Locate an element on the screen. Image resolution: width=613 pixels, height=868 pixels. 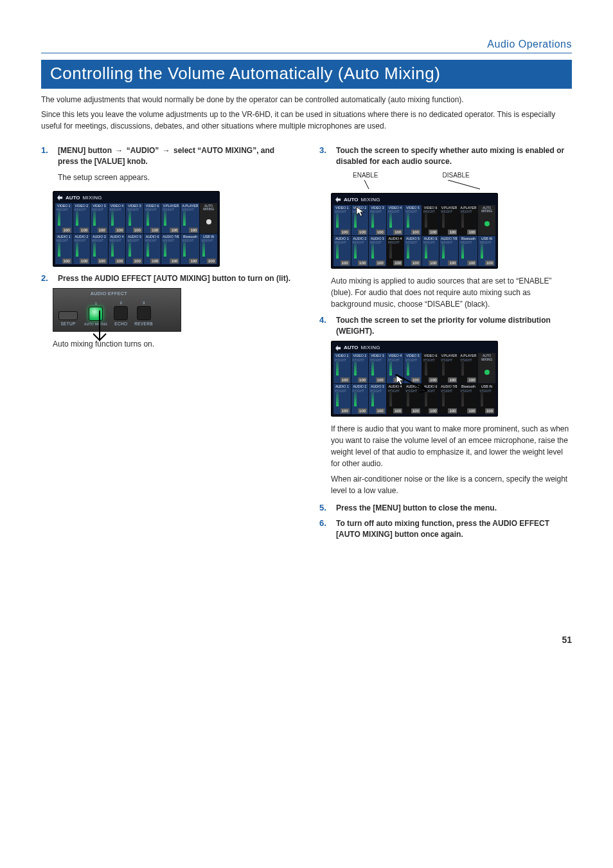
callout-arrow-icon is located at coordinates (414, 384).